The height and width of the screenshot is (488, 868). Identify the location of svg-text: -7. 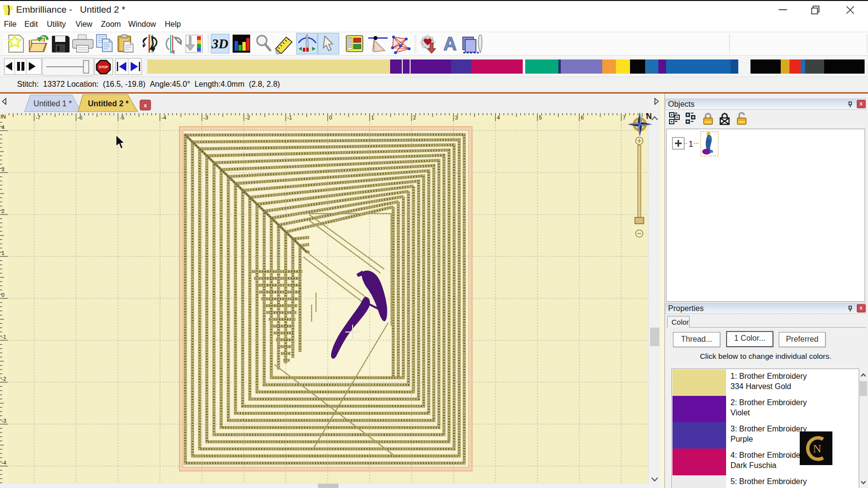
(38, 117).